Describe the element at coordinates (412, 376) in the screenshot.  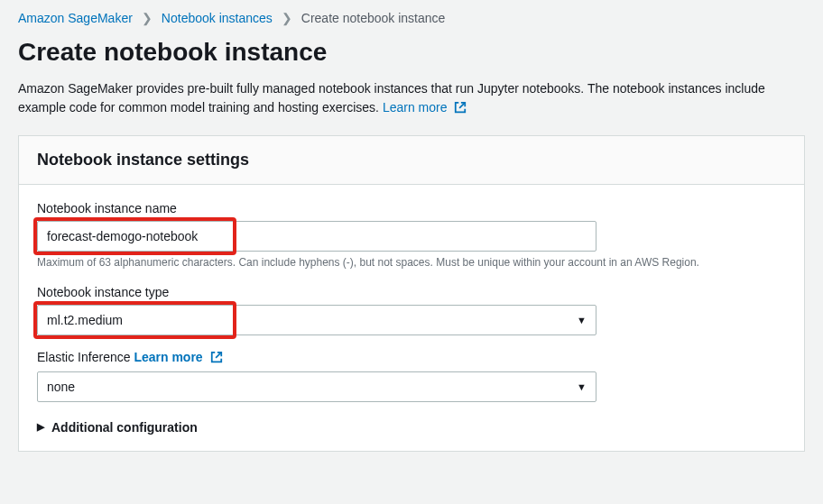
I see `field-elastic-inference: Elastic Inference Learn more none ▼` at that location.